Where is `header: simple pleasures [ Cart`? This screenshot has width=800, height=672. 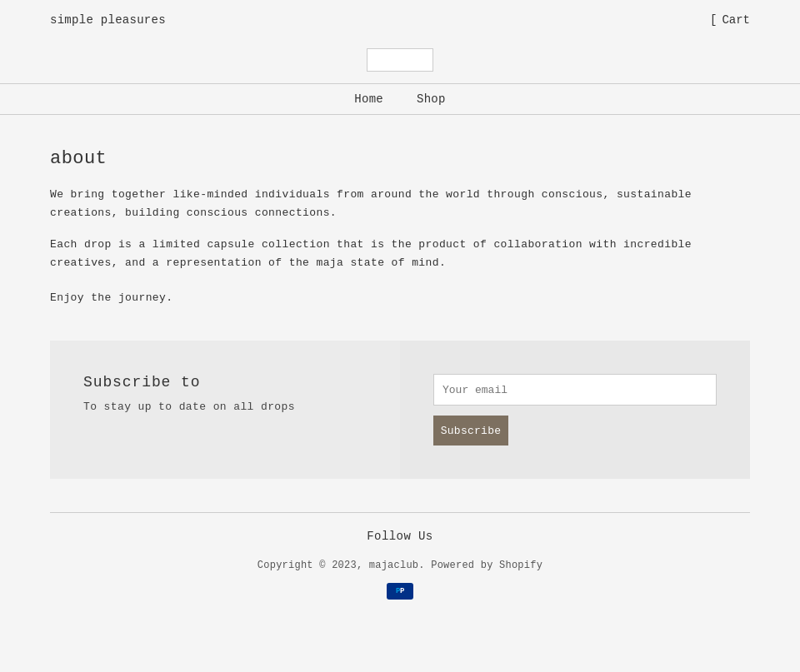
header: simple pleasures [ Cart is located at coordinates (400, 20).